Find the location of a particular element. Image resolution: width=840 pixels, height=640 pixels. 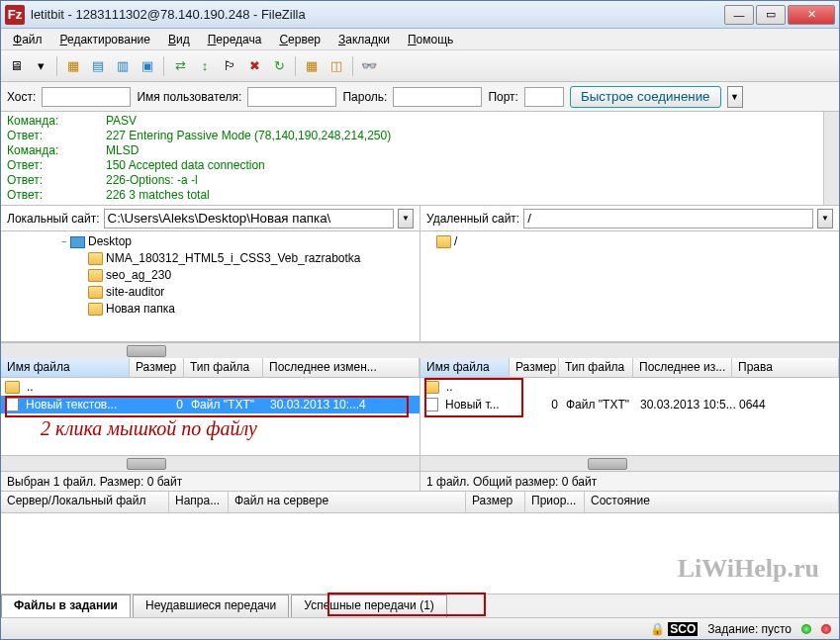

reconnect-icon: ↻ is located at coordinates (279, 66).